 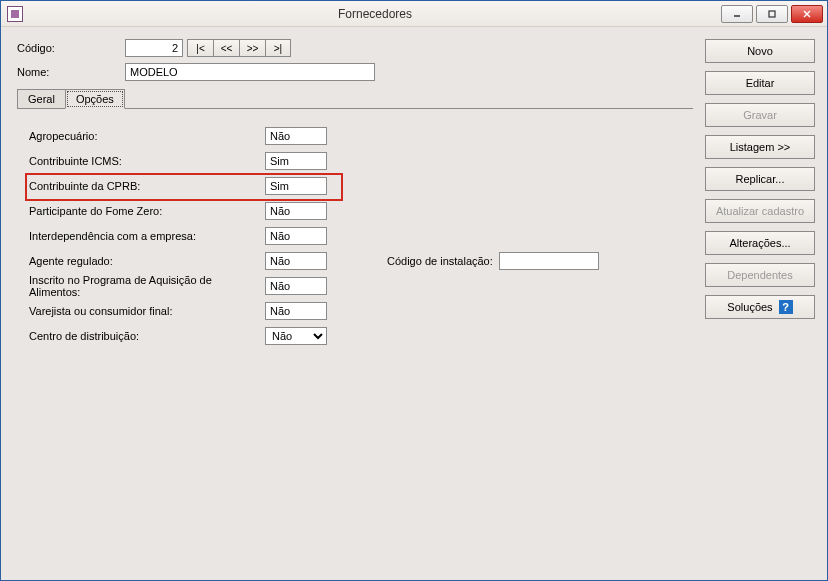 What do you see at coordinates (772, 14) in the screenshot?
I see `window-buttons` at bounding box center [772, 14].